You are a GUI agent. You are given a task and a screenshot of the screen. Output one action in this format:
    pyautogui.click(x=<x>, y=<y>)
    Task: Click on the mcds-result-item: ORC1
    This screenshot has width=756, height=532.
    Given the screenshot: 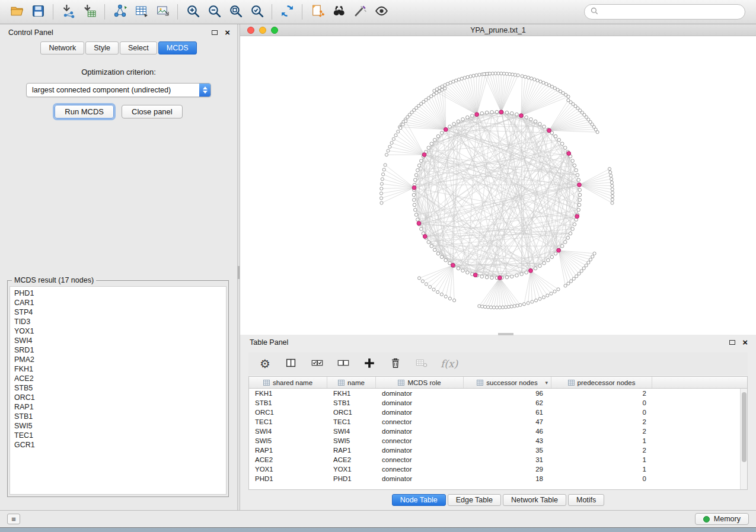 What is the action you would take?
    pyautogui.click(x=118, y=398)
    